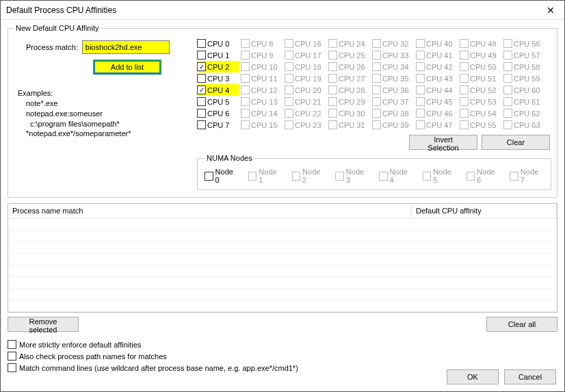 This screenshot has height=392, width=565. I want to click on numa-node-0: Node 0, so click(222, 176).